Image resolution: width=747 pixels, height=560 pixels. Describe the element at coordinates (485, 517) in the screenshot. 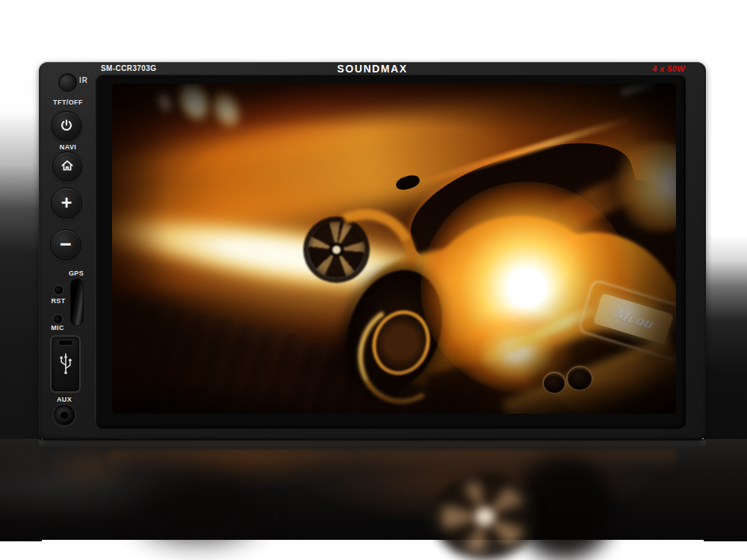

I see `reflection-wheel-hub` at that location.